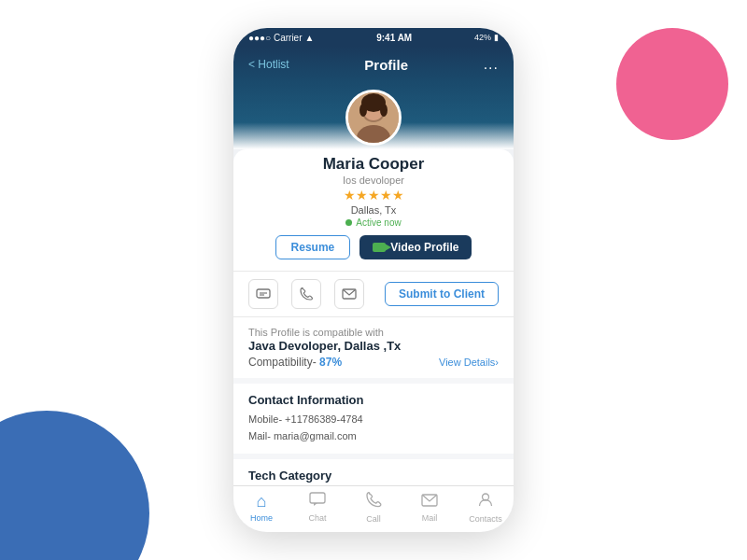 The height and width of the screenshot is (560, 747). I want to click on tab-chat: Chat, so click(317, 508).